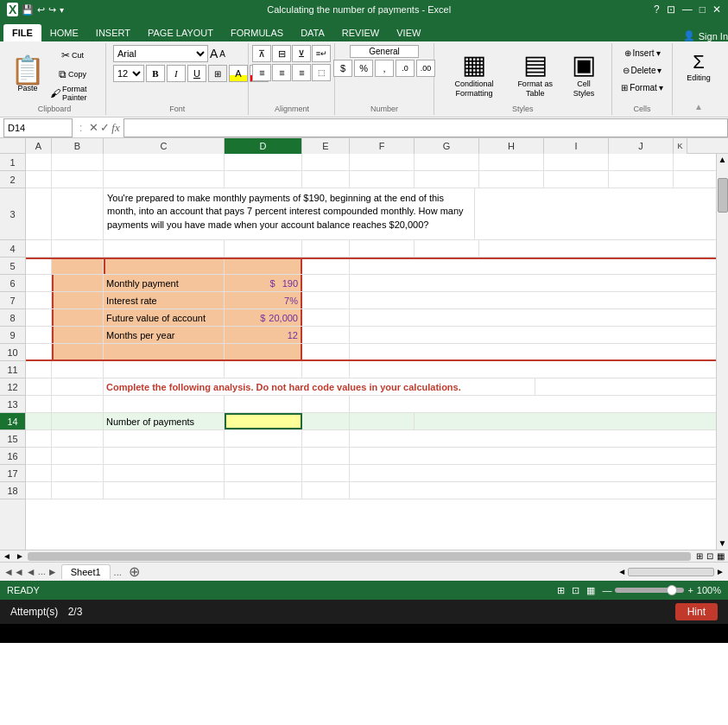 The height and width of the screenshot is (725, 728). Describe the element at coordinates (301, 54) in the screenshot. I see `align-bottom-button: ⊻` at that location.